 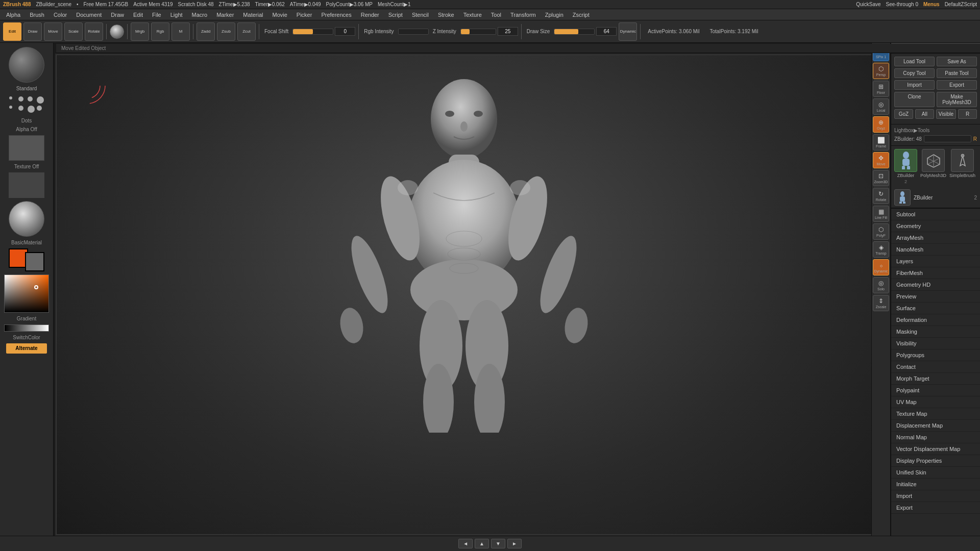 I want to click on focal-shift-slider: 0, so click(x=324, y=32).